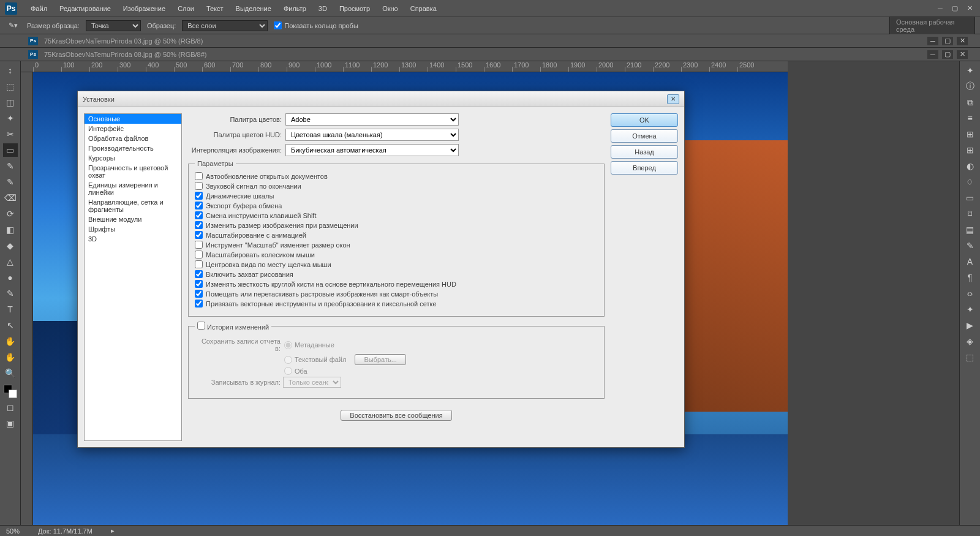 The image size is (980, 536). What do you see at coordinates (215, 9) in the screenshot?
I see `menu-text: Текст` at bounding box center [215, 9].